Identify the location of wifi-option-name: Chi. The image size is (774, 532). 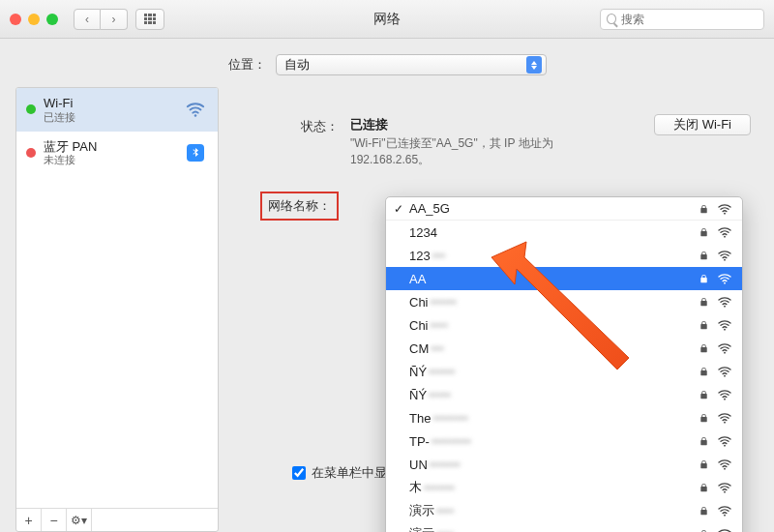
(419, 325).